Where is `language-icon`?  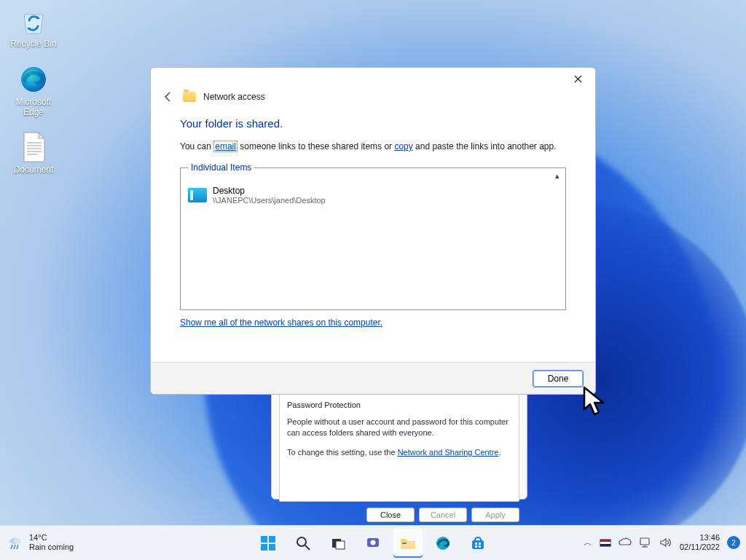
language-icon is located at coordinates (605, 543).